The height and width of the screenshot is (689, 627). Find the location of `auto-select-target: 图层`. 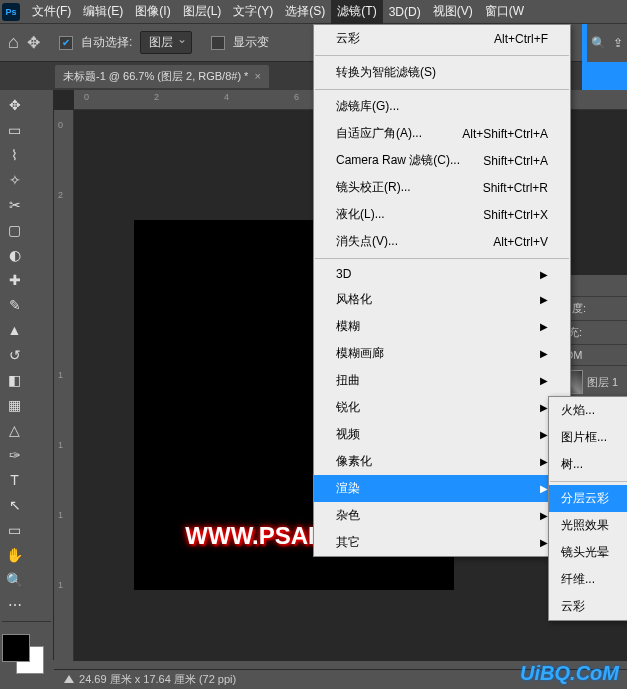

auto-select-target: 图层 is located at coordinates (166, 42).